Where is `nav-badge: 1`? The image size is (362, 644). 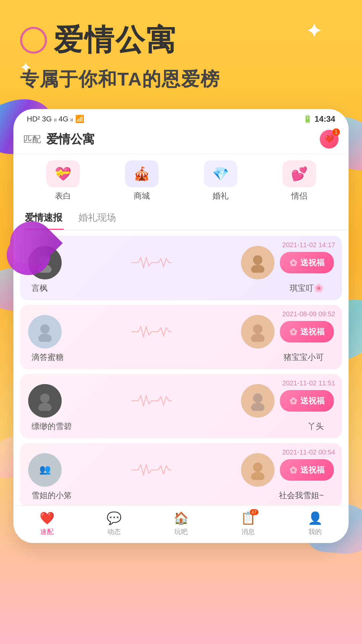 nav-badge: 1 is located at coordinates (336, 132).